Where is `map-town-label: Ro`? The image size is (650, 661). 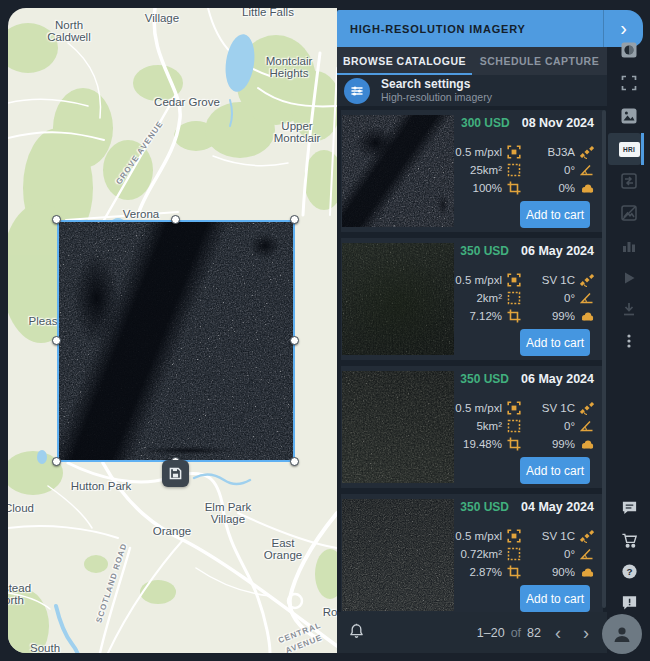 map-town-label: Ro is located at coordinates (330, 612).